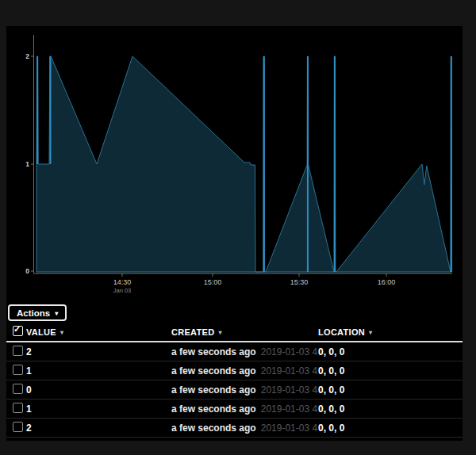 The image size is (476, 455). What do you see at coordinates (44, 332) in the screenshot?
I see `column-header-value: VALUE ▾` at bounding box center [44, 332].